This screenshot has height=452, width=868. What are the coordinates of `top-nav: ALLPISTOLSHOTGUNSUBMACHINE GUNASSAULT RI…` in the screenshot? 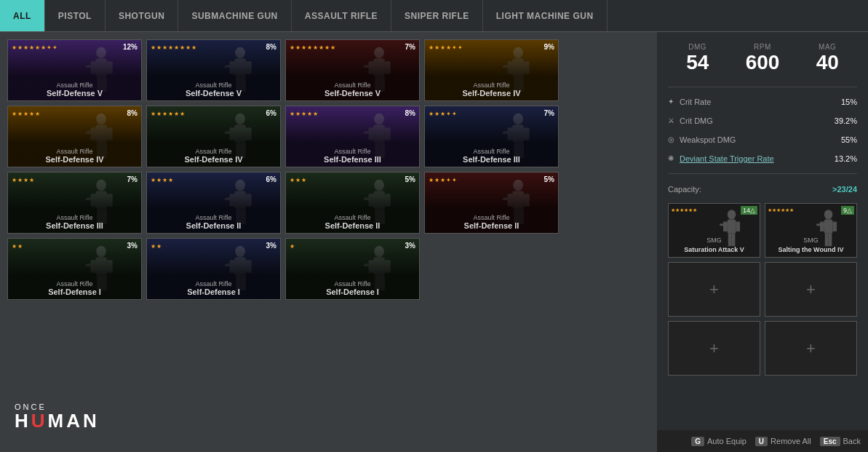 It's located at (434, 16).